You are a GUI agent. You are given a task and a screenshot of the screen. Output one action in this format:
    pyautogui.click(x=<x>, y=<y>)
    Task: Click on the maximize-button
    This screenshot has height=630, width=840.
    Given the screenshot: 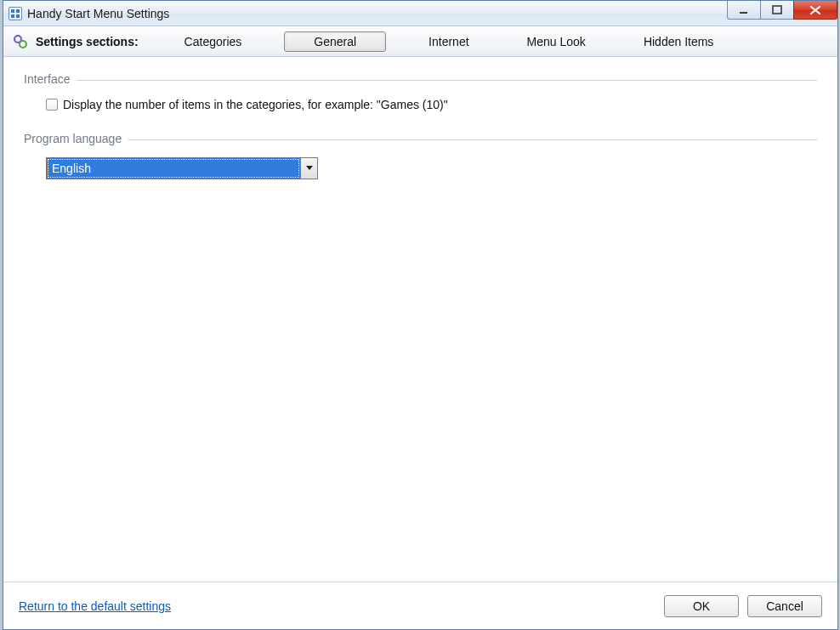 What is the action you would take?
    pyautogui.click(x=777, y=10)
    